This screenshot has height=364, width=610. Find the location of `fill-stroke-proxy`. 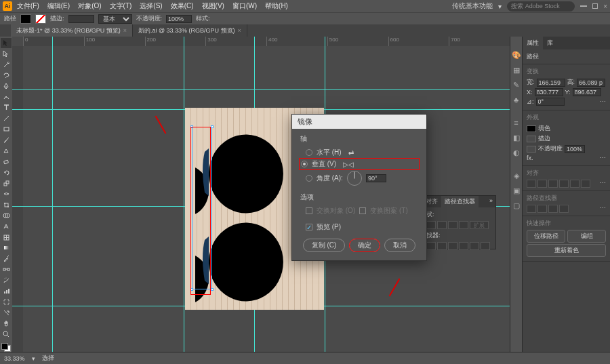

fill-stroke-proxy is located at coordinates (6, 347).